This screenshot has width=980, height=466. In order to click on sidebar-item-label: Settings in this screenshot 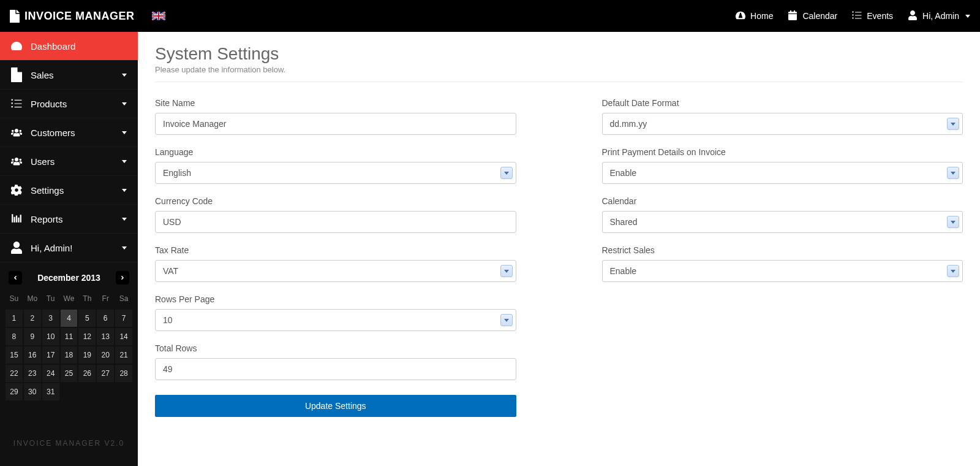, I will do `click(47, 190)`.